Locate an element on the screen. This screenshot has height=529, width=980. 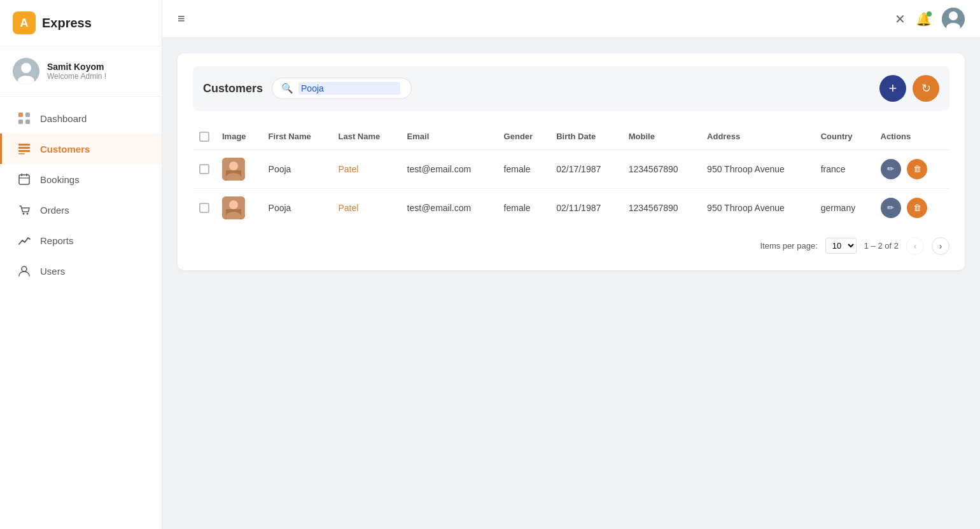
sidebar-nav: Dashboard Customers Bookings Orders Repo… is located at coordinates (81, 313).